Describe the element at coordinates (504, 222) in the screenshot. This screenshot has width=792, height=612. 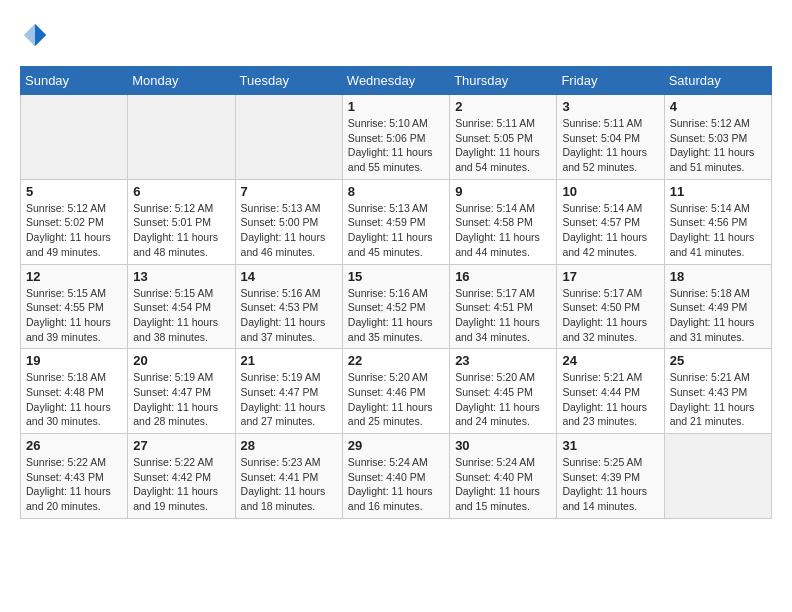
I see `calendar-cell: 9Sunrise: 5:14 AMSunset: 4:58 PMDaylight…` at that location.